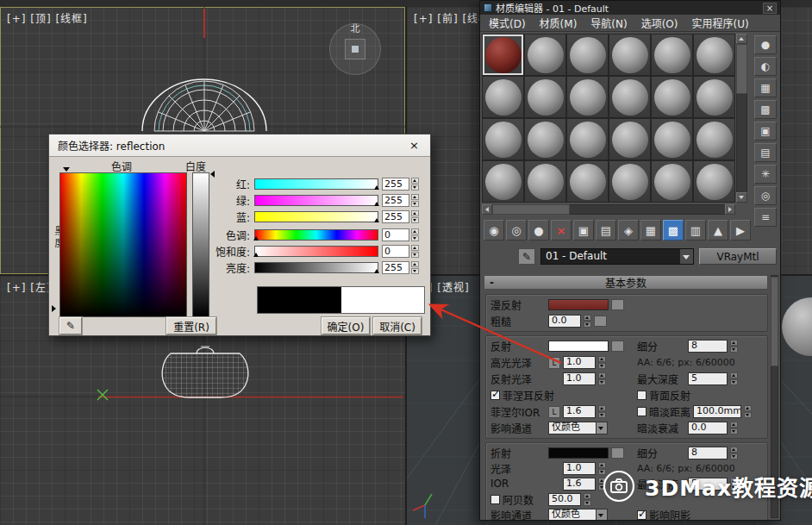 This screenshot has width=812, height=525. What do you see at coordinates (774, 322) in the screenshot?
I see `params-scrollbar-thumb` at bounding box center [774, 322].